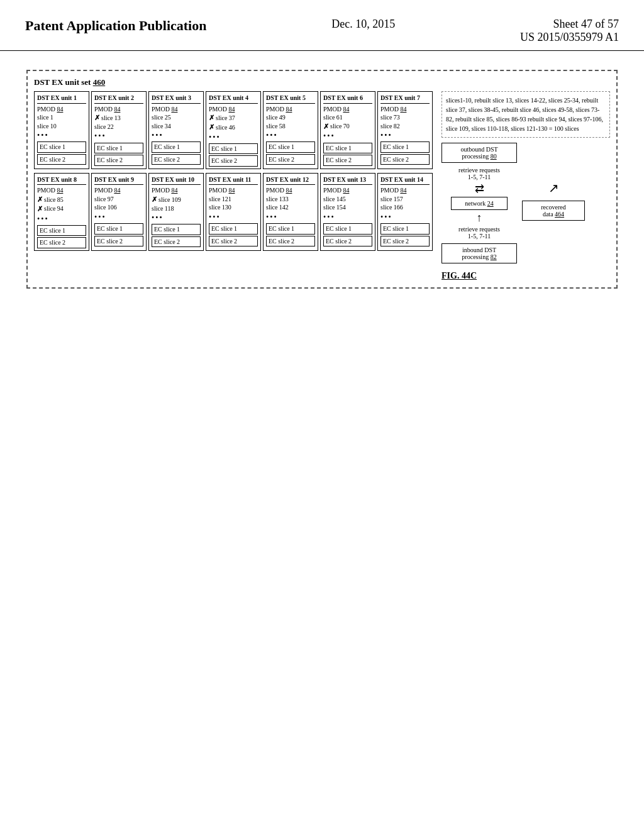 This screenshot has height=830, width=644. What do you see at coordinates (233, 130) in the screenshot?
I see `dst-ex-unit-4: DST EX unit 4 PMOD 84 ✗slice 37 ✗slice 4…` at bounding box center [233, 130].